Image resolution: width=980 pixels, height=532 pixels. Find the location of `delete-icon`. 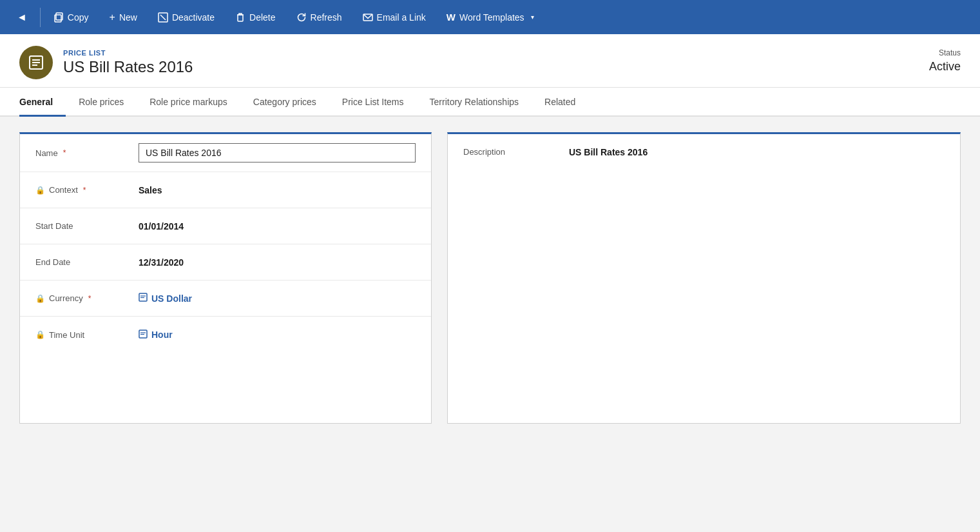

delete-icon is located at coordinates (240, 17).